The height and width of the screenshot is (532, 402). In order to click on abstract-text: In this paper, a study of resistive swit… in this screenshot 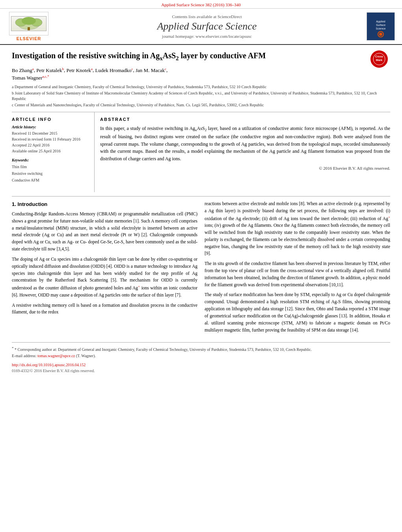, I will do `click(245, 144)`.